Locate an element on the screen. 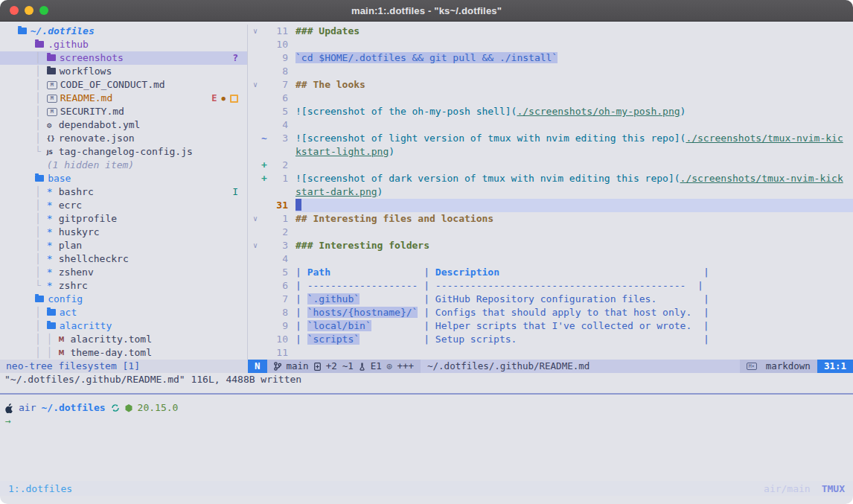 The width and height of the screenshot is (853, 504). sidebar-item: .github is located at coordinates (124, 45).